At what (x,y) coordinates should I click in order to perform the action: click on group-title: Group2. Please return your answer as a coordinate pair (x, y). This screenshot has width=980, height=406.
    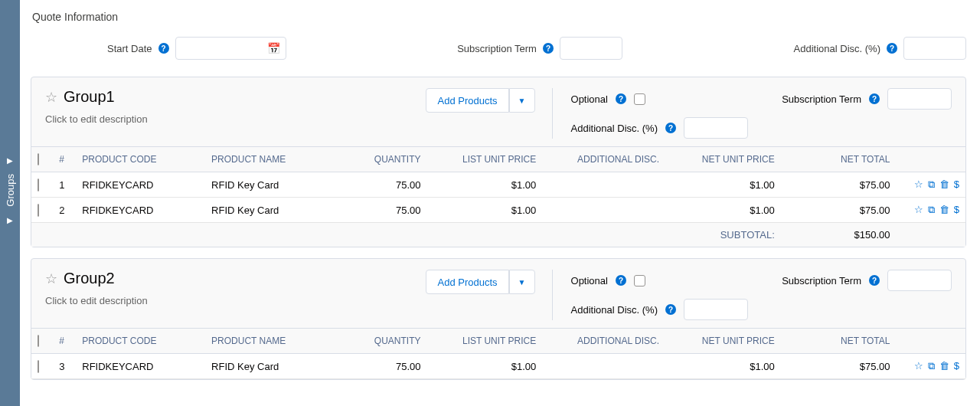
    Looking at the image, I should click on (89, 279).